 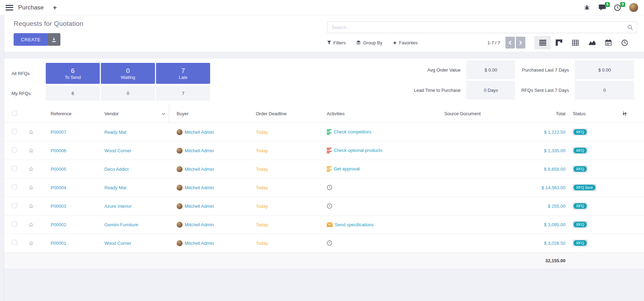 I want to click on list-view-icon, so click(x=542, y=43).